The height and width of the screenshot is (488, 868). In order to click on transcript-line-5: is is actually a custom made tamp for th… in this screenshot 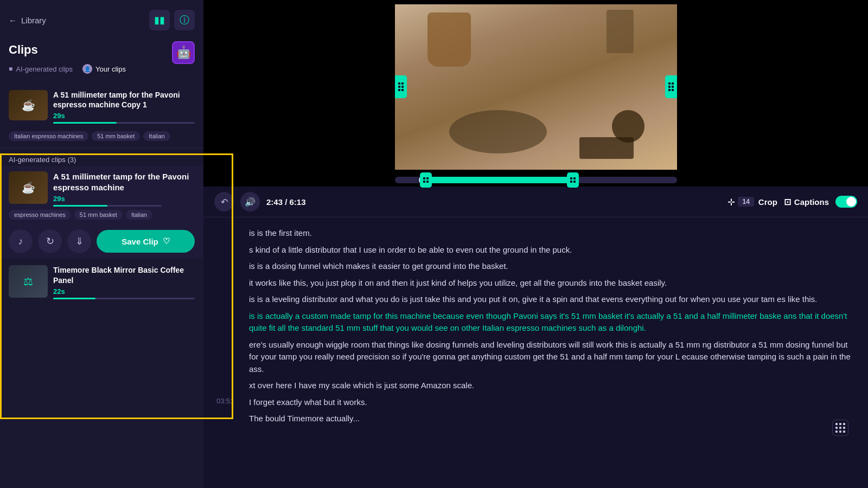, I will do `click(536, 322)`.